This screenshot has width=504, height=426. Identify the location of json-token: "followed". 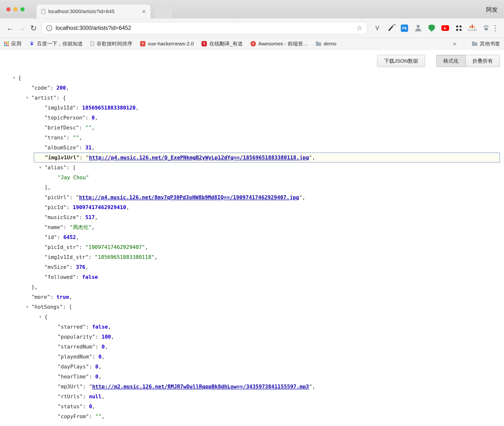
(60, 277).